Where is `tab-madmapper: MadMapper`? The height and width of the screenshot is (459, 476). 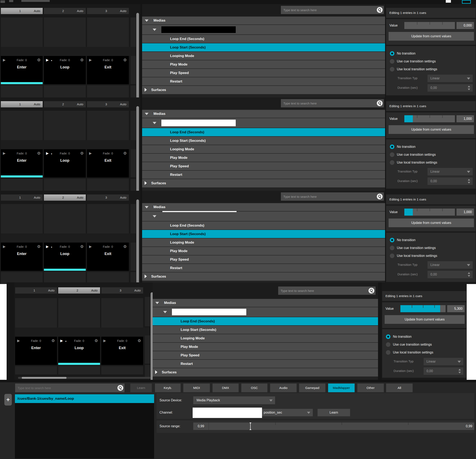 tab-madmapper: MadMapper is located at coordinates (341, 388).